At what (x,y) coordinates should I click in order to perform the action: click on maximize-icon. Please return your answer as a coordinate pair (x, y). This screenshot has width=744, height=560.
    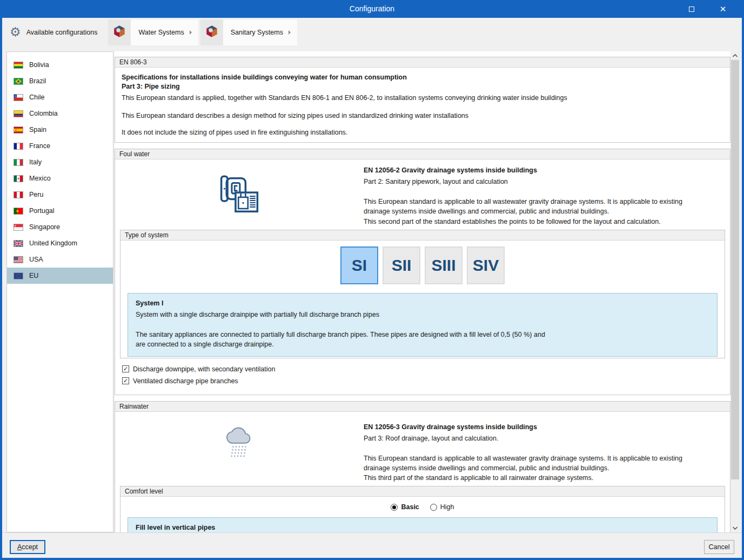
    Looking at the image, I should click on (692, 9).